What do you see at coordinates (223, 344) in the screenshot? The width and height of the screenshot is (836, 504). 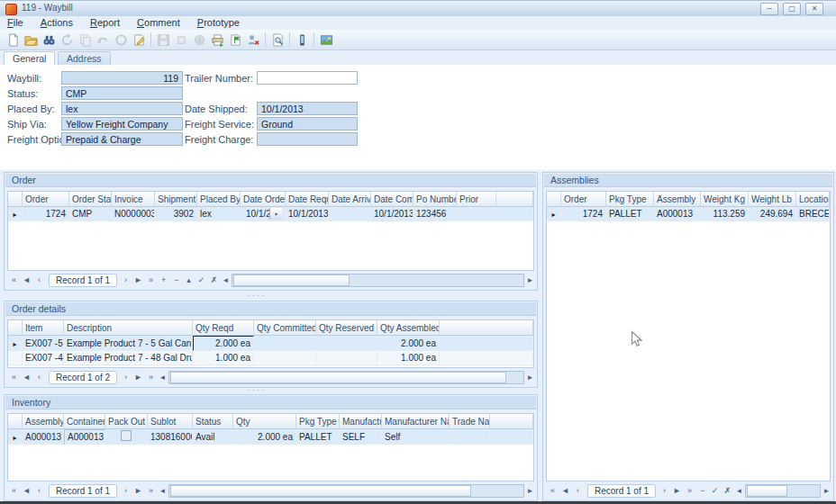 I see `cell-qty-reqd: 2.000 ea` at bounding box center [223, 344].